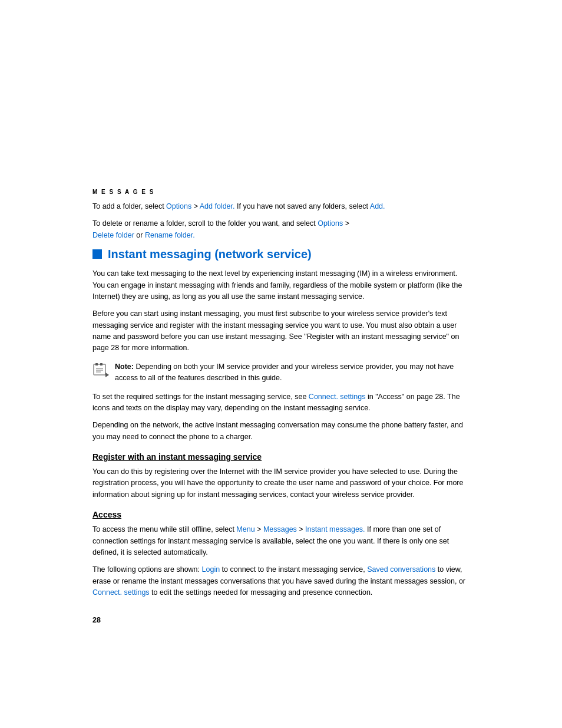 This screenshot has height=728, width=562. Describe the element at coordinates (97, 254) in the screenshot. I see `blue-square-icon` at that location.